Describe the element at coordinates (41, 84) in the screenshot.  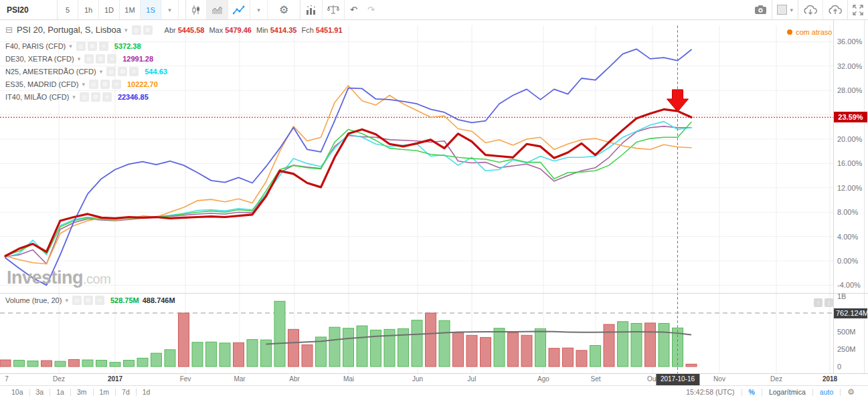
I see `symbol-name: ES35, MADRID (CFD)` at that location.